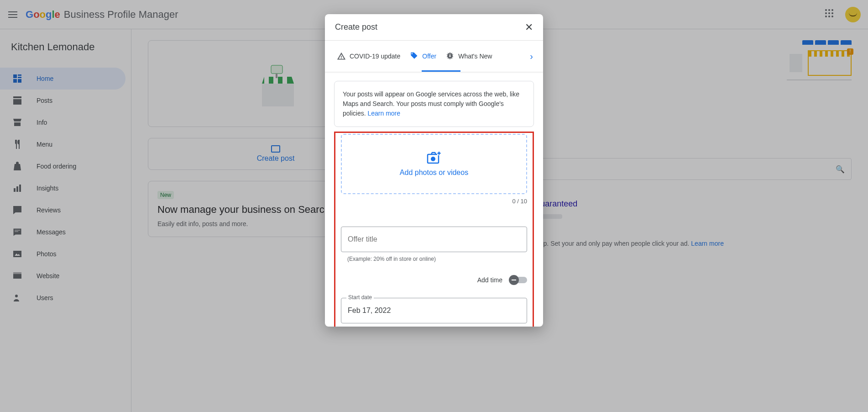 This screenshot has width=868, height=412. What do you see at coordinates (429, 56) in the screenshot?
I see `tab-label: Offer` at bounding box center [429, 56].